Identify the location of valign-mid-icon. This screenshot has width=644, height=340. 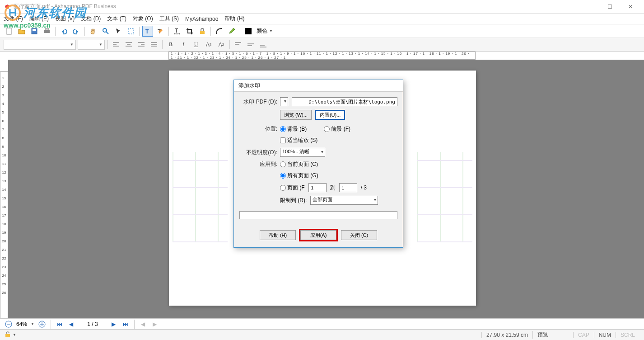
(251, 45).